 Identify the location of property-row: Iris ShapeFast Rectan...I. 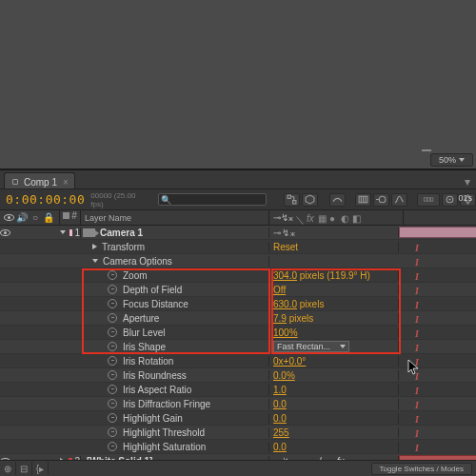
(238, 347).